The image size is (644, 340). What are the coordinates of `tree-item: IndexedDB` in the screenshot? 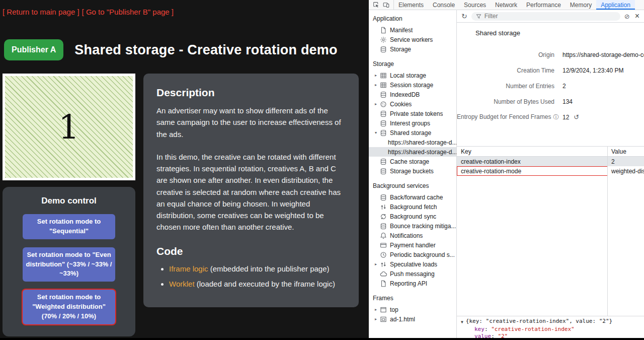 It's located at (413, 95).